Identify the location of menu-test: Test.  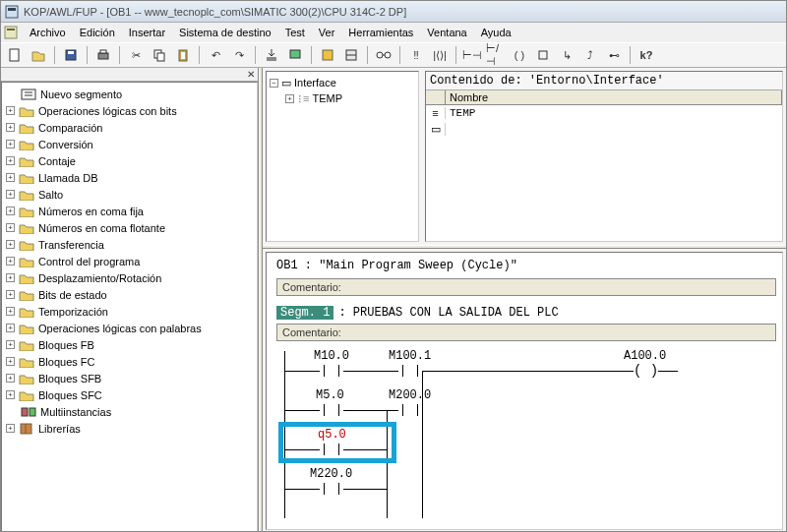
(295, 32).